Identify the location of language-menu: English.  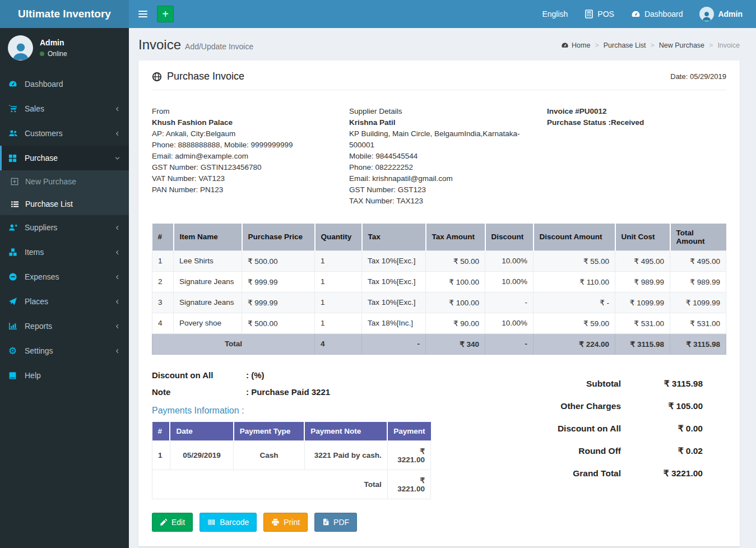
(555, 14).